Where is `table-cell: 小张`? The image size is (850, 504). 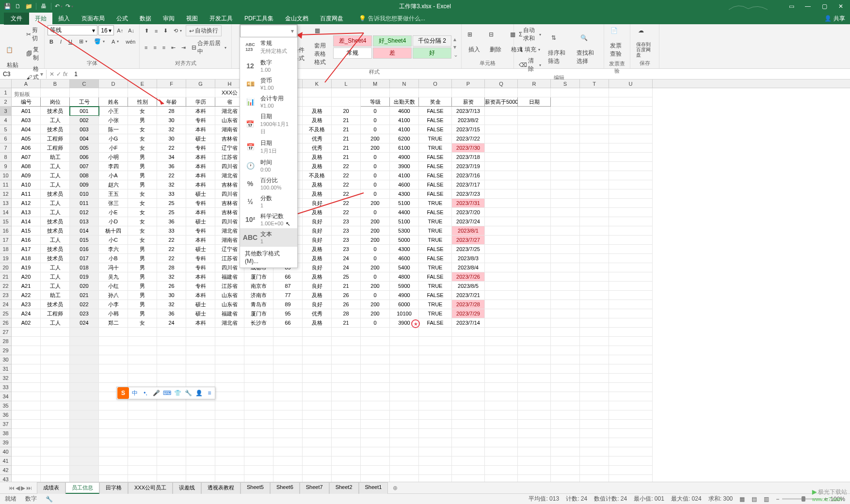 table-cell: 小张 is located at coordinates (113, 120).